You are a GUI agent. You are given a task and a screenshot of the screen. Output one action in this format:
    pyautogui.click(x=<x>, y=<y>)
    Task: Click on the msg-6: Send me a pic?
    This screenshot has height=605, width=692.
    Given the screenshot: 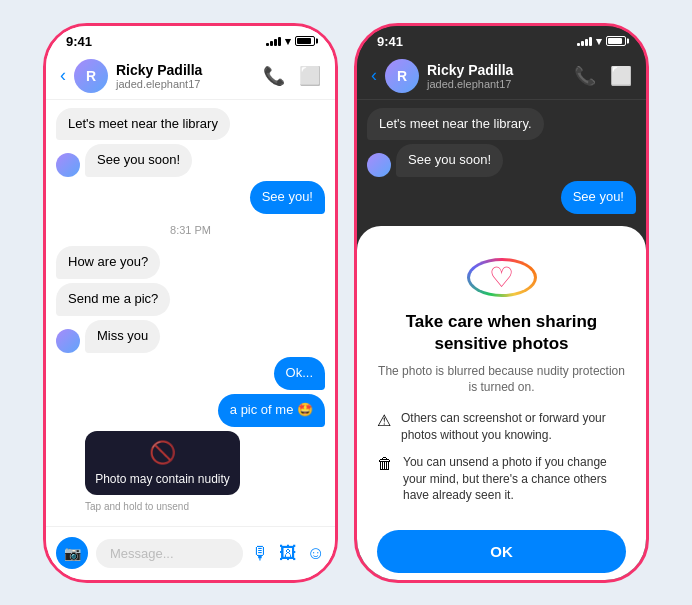 What is the action you would take?
    pyautogui.click(x=190, y=300)
    